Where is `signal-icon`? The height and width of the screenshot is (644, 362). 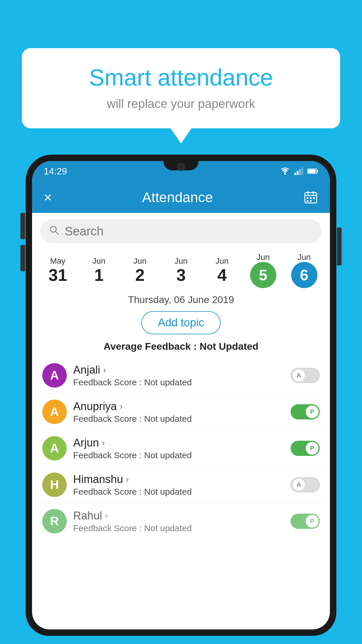
signal-icon is located at coordinates (299, 171).